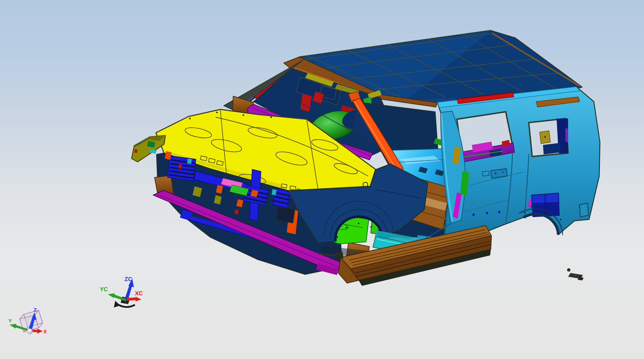 The width and height of the screenshot is (644, 359). Describe the element at coordinates (548, 138) in the screenshot. I see `quarter-window` at that location.